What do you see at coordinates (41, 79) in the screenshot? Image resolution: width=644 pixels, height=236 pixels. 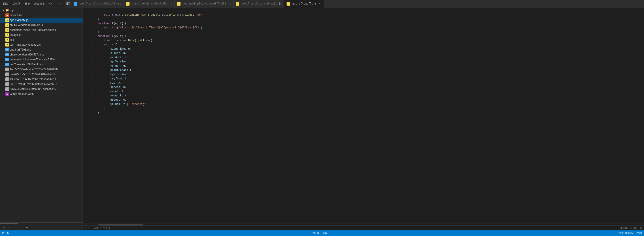 I see `sidebar-item-hash-3: □ 138eaa81014e4b62dbe7f9daeaf26211.` at bounding box center [41, 79].